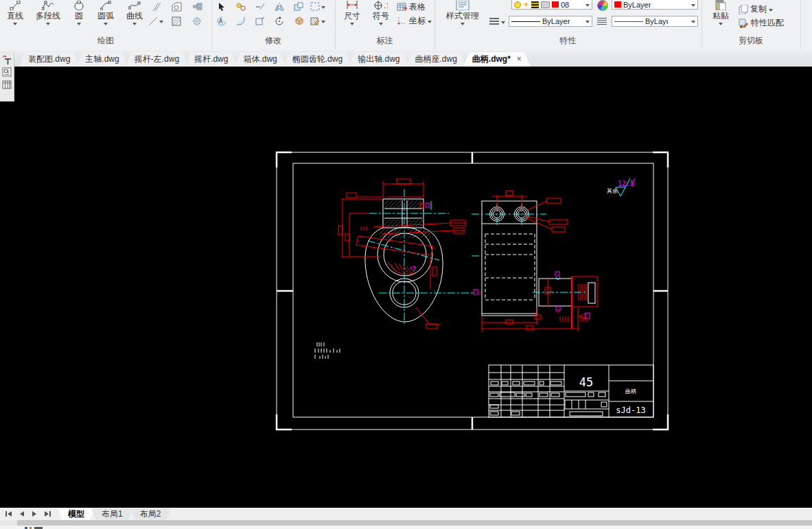  I want to click on layout2-tab: 布局2, so click(151, 515).